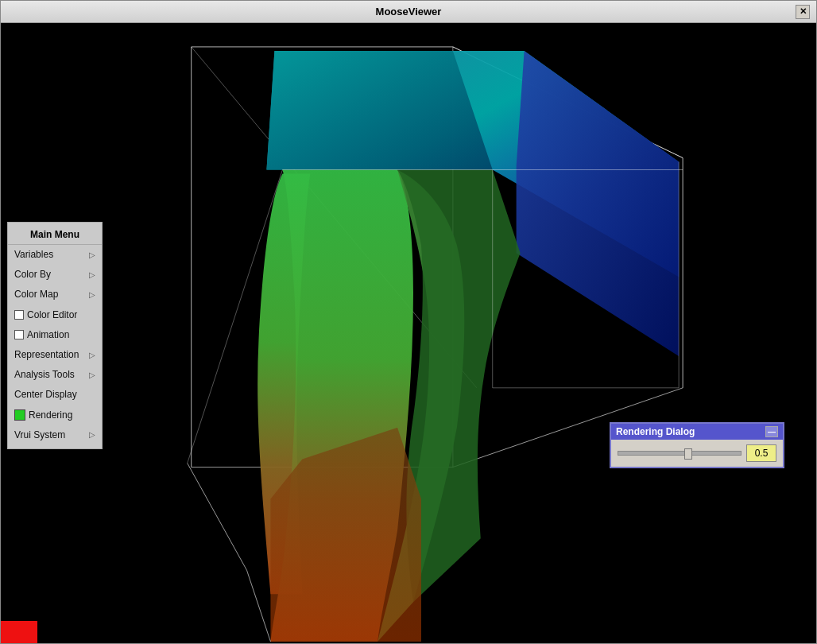 This screenshot has width=817, height=644. I want to click on sidebar-item-representation: Representation ▷, so click(55, 355).